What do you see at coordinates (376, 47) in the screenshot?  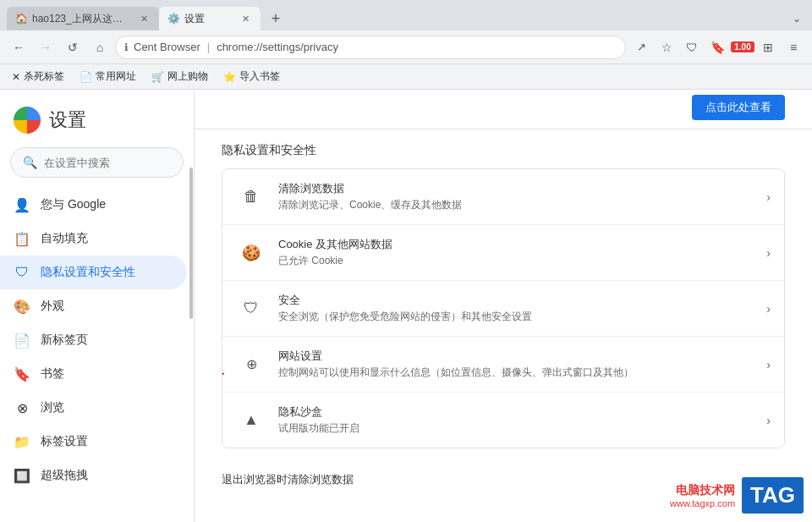 I see `address-text: Cent Browser | chrome://settings/privacy` at bounding box center [376, 47].